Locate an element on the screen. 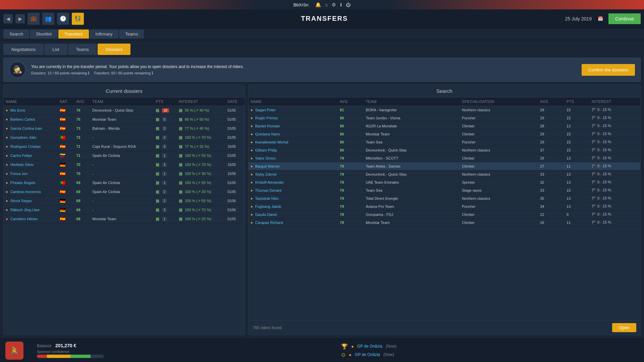  table-row: ● Kristoff Alexander 79 UAE Team Emirate… is located at coordinates (444, 182).